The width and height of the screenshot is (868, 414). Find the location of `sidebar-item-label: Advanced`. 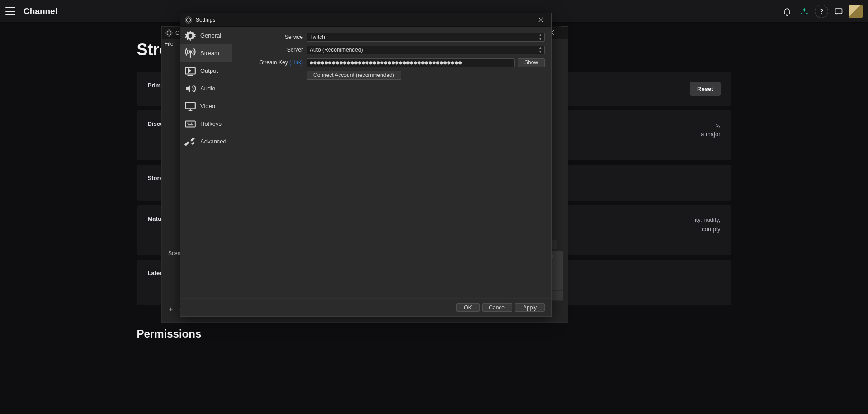

sidebar-item-label: Advanced is located at coordinates (213, 141).